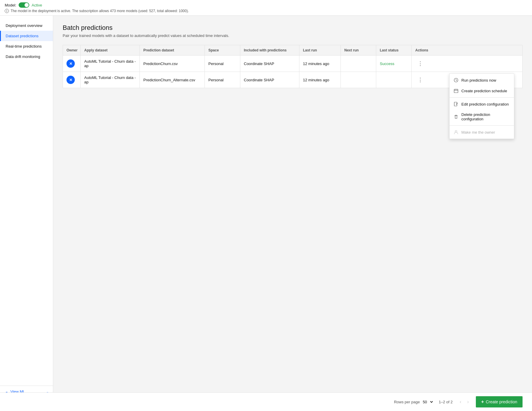  What do you see at coordinates (428, 402) in the screenshot?
I see `rows-per-page-select: 50 25 100` at bounding box center [428, 402].